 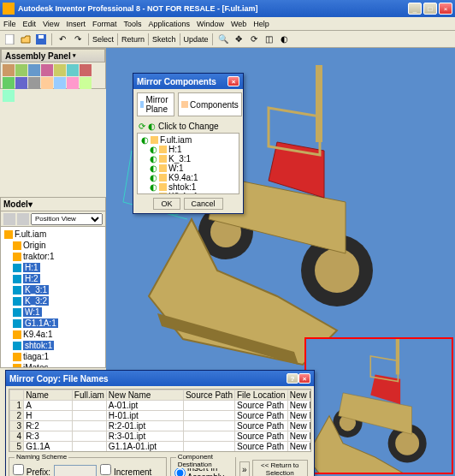 I want to click on table-row: 2HH-01.iptSource PathNew File, so click(x=161, y=416).